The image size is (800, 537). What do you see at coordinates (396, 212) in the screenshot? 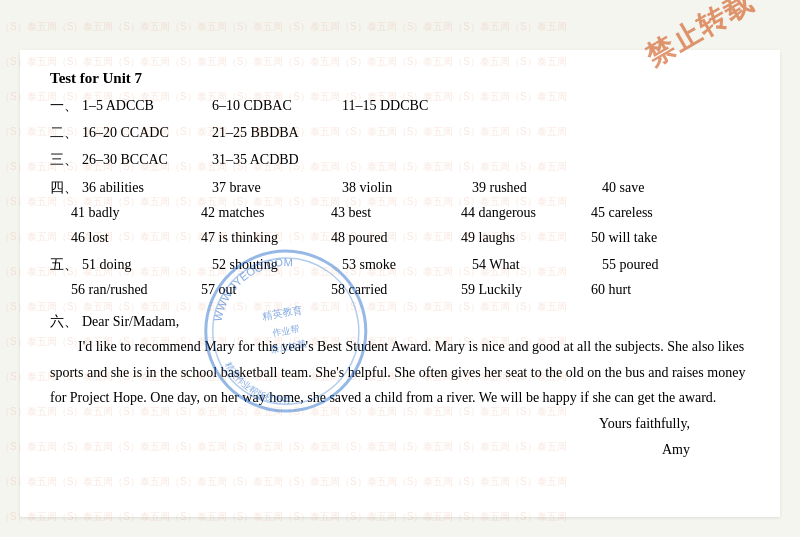
I see `si-row2-col3: 43 best` at bounding box center [396, 212].